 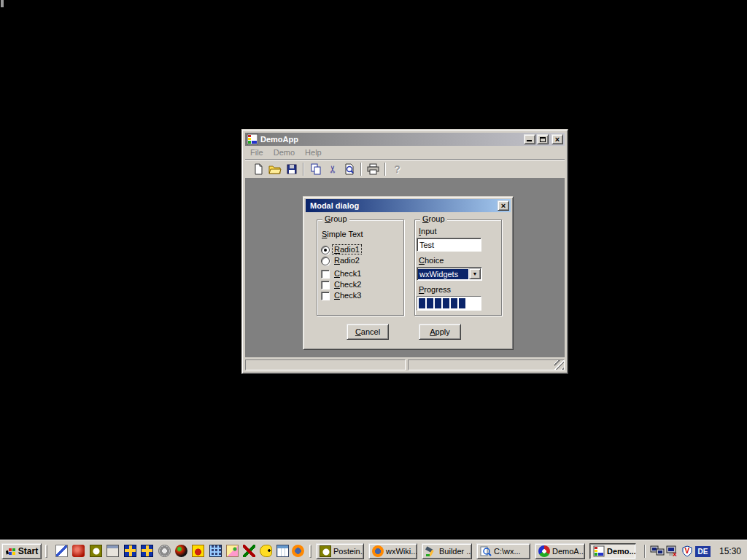 I want to click on radio2-label: Radio2, so click(x=347, y=260).